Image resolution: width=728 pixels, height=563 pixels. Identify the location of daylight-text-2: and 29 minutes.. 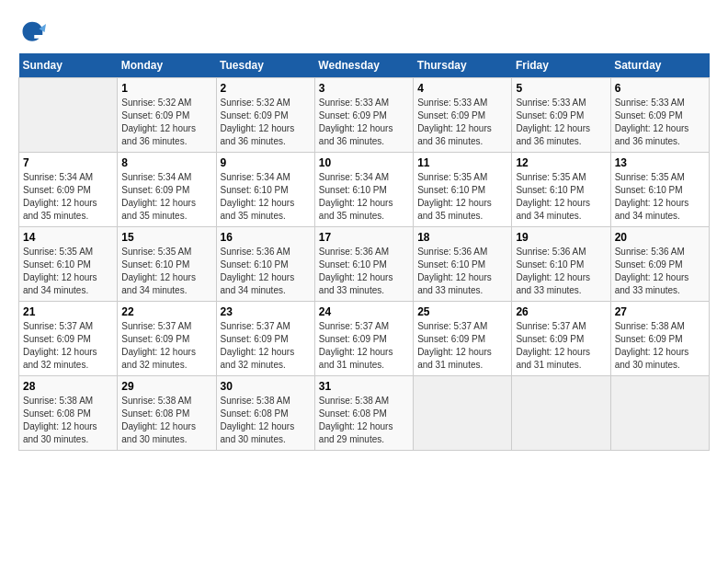
(351, 440).